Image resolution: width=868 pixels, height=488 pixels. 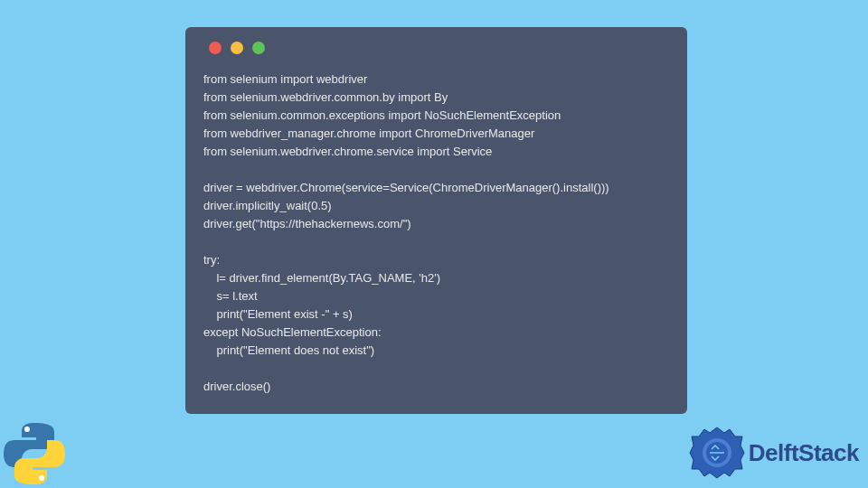 I want to click on code-line: try:, so click(x=212, y=260).